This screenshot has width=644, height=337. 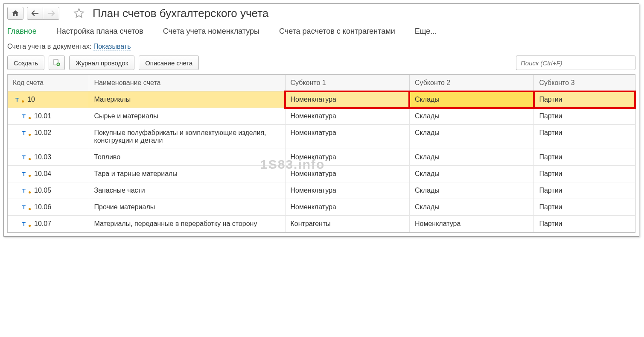 What do you see at coordinates (48, 224) in the screenshot?
I see `cell-code: T10.07` at bounding box center [48, 224].